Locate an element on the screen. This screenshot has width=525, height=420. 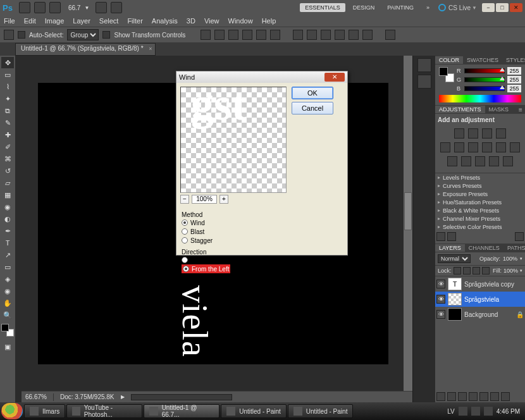
status-doc: Doc: 3.75M/925.8K is located at coordinates (87, 397).